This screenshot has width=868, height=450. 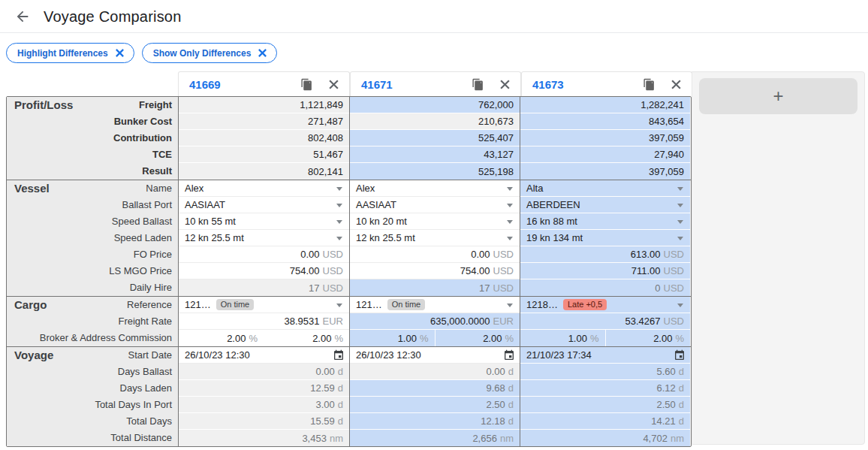 What do you see at coordinates (581, 84) in the screenshot?
I see `voyage-number-link: 41673` at bounding box center [581, 84].